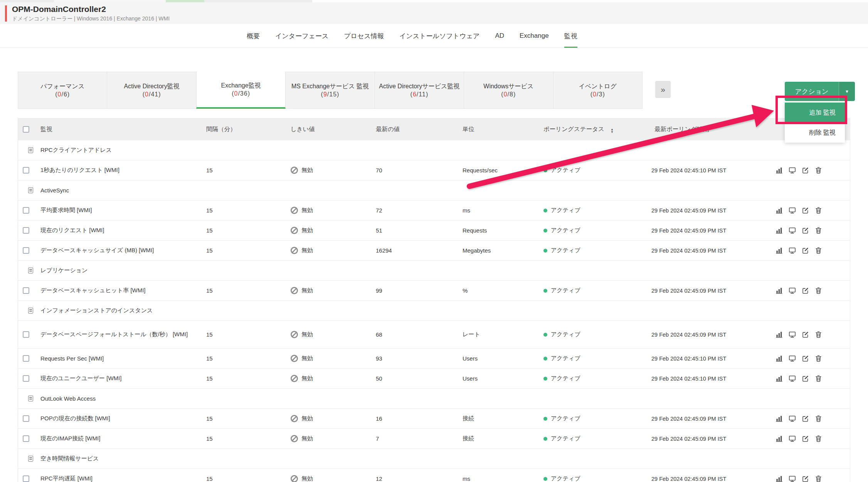  I want to click on menu-item-add-monitor: 追加 監視, so click(815, 113).